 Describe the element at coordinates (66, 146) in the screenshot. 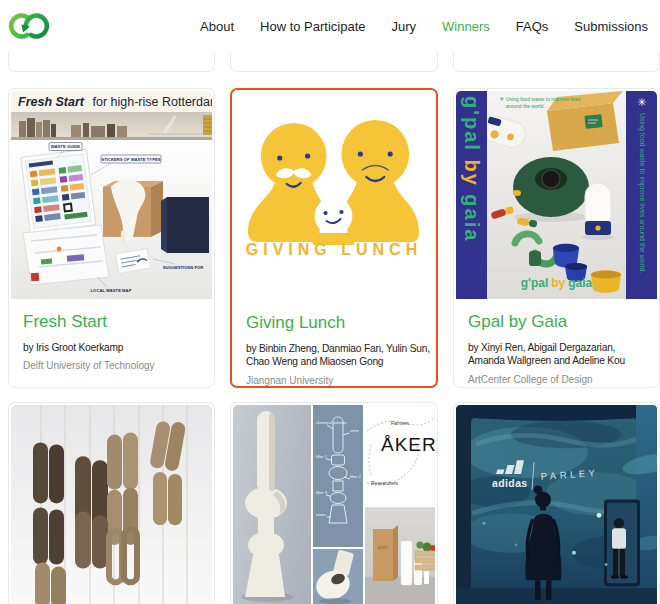

I see `label-waste-guide: WASTE GUIDE` at that location.